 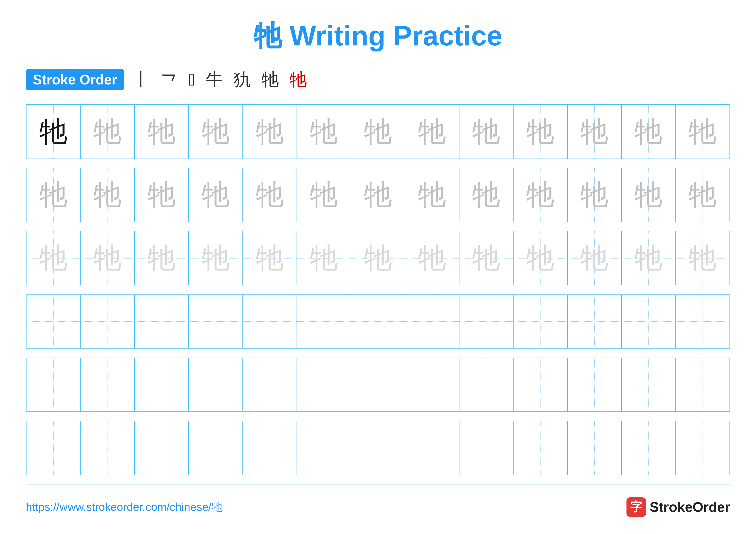 What do you see at coordinates (378, 505) in the screenshot?
I see `footer: https://www.strokeorder.com/chinese/牠 字 …` at bounding box center [378, 505].